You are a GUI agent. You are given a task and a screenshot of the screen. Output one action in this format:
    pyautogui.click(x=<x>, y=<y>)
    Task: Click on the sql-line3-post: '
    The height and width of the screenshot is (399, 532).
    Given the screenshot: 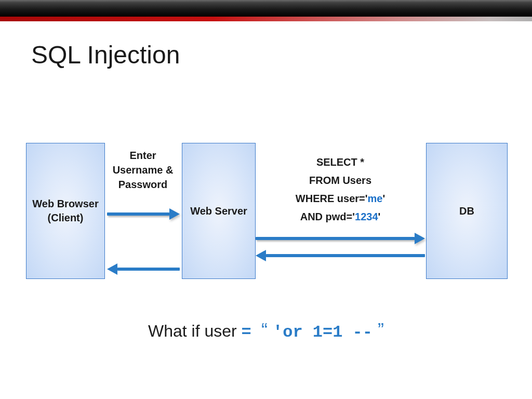 What is the action you would take?
    pyautogui.click(x=383, y=198)
    